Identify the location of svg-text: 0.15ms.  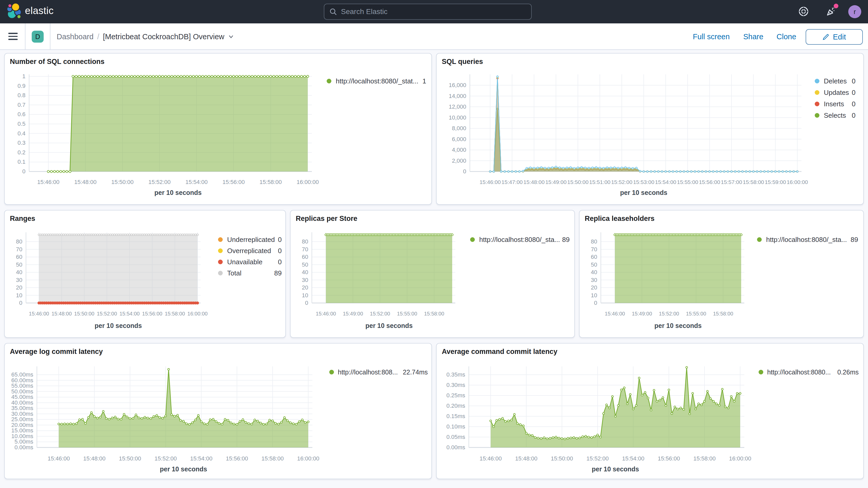
(456, 416).